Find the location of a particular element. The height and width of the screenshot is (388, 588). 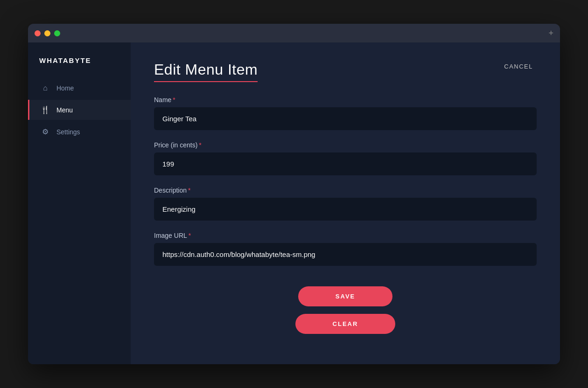

price-field-group: Price (in cents)* is located at coordinates (345, 159).